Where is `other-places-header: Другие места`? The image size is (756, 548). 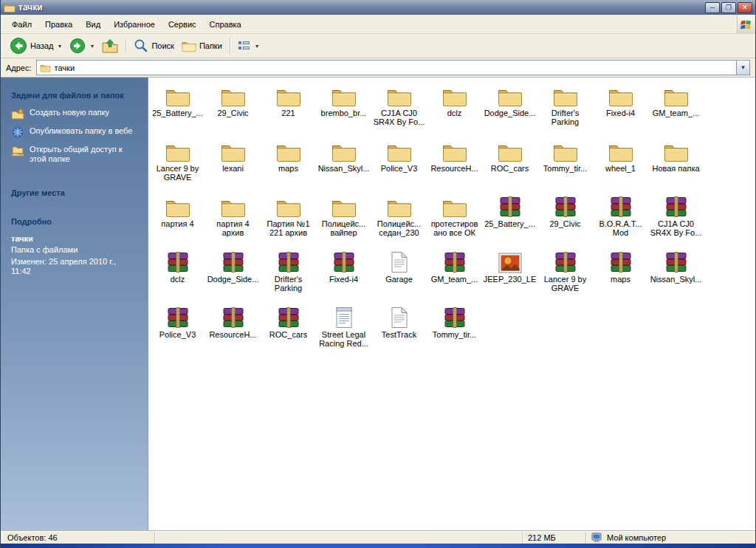 other-places-header: Другие места is located at coordinates (74, 193).